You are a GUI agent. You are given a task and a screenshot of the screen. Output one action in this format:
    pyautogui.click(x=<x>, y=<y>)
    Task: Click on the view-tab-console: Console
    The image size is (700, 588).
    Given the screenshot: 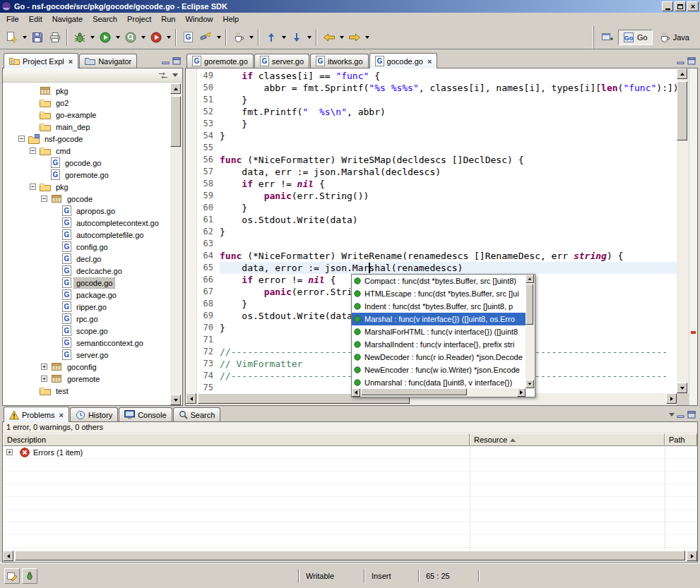 What is the action you would take?
    pyautogui.click(x=146, y=414)
    